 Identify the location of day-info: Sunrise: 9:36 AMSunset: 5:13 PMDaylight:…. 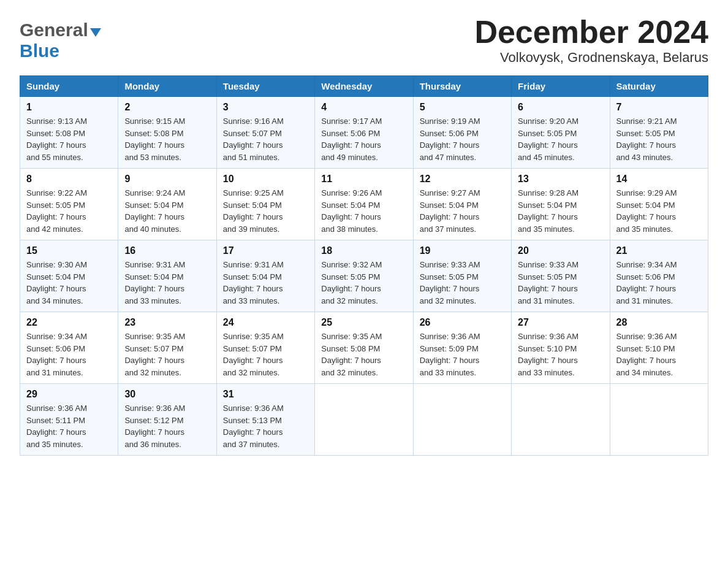
(266, 426).